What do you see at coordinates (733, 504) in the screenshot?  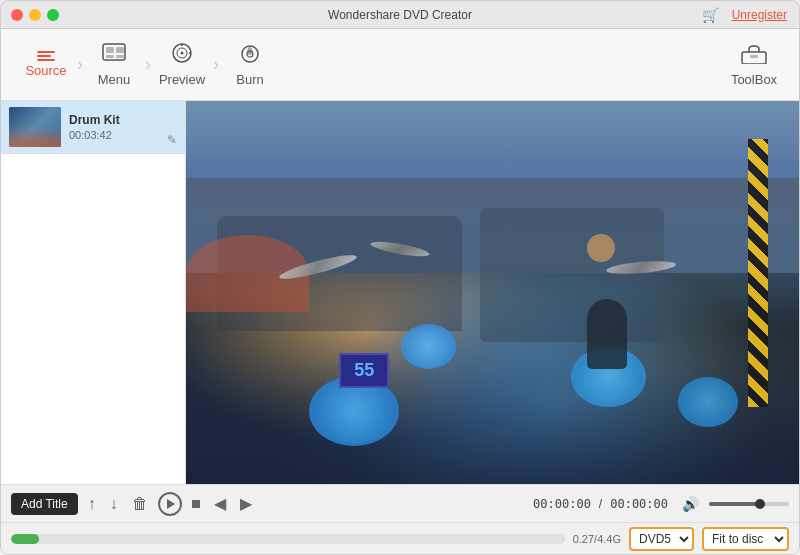 I see `volume-fill` at bounding box center [733, 504].